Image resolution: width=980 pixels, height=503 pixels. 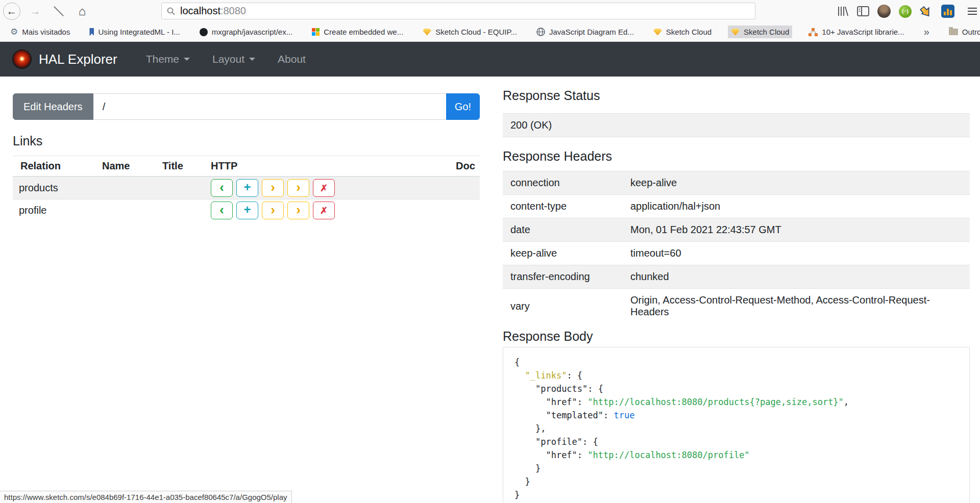 I want to click on bookmark-label: 10+ JavaScript librarie..., so click(x=863, y=32).